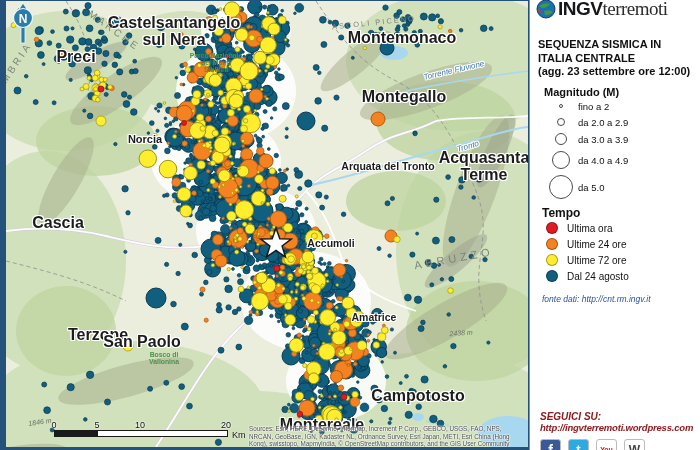 The image size is (700, 450). I want to click on twitter-icon: t, so click(578, 444).